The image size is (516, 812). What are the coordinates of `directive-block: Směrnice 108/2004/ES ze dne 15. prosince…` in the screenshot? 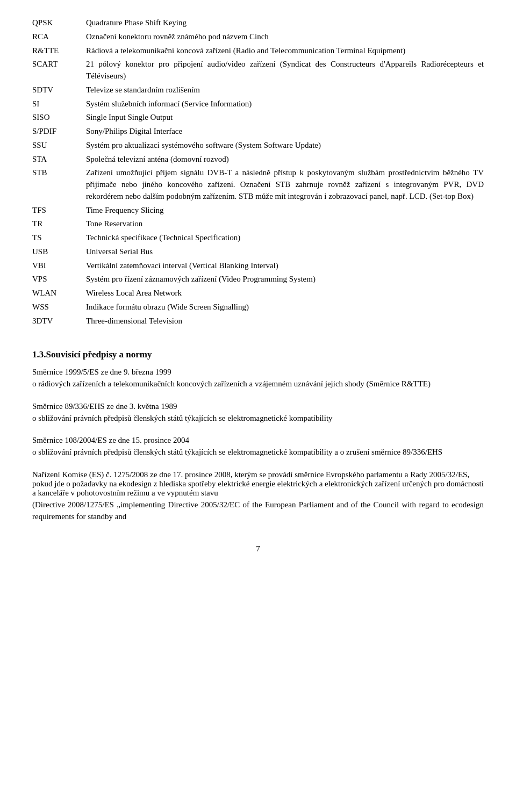 It's located at (258, 447).